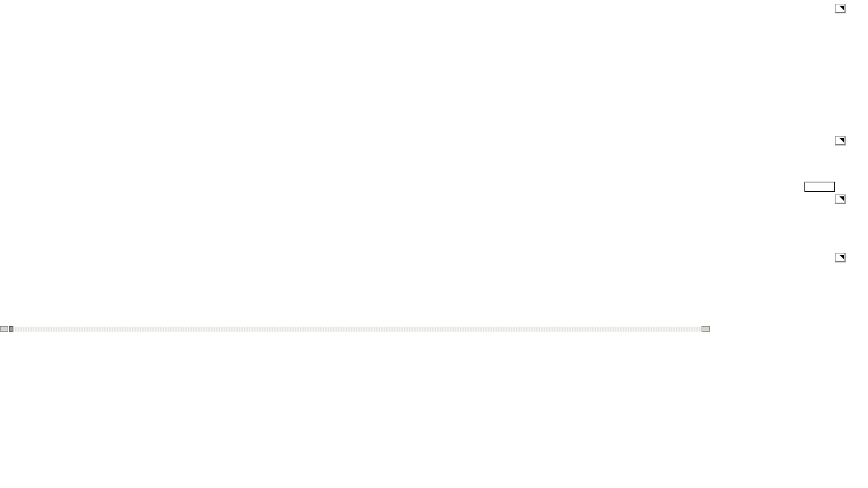 The image size is (868, 488). What do you see at coordinates (820, 187) in the screenshot?
I see `volume-multiplier-badge` at bounding box center [820, 187].